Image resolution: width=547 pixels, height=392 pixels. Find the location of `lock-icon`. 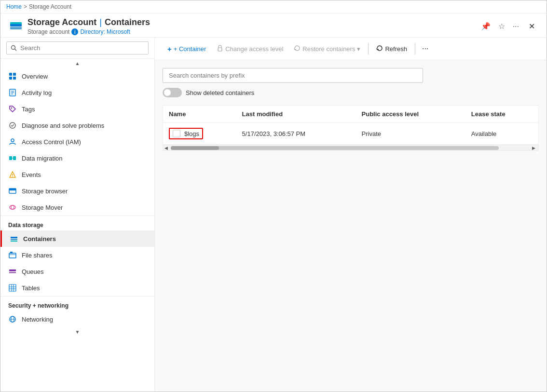

lock-icon is located at coordinates (220, 49).